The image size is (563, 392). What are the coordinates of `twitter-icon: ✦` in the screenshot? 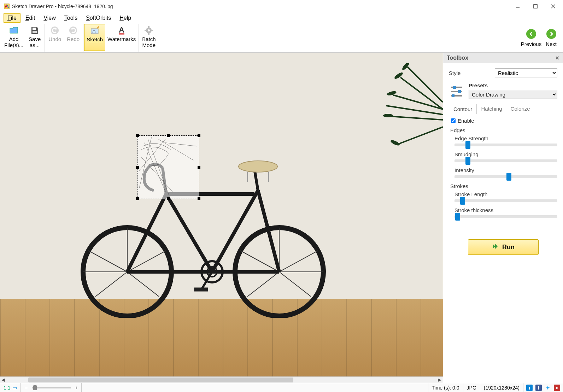 It's located at (548, 388).